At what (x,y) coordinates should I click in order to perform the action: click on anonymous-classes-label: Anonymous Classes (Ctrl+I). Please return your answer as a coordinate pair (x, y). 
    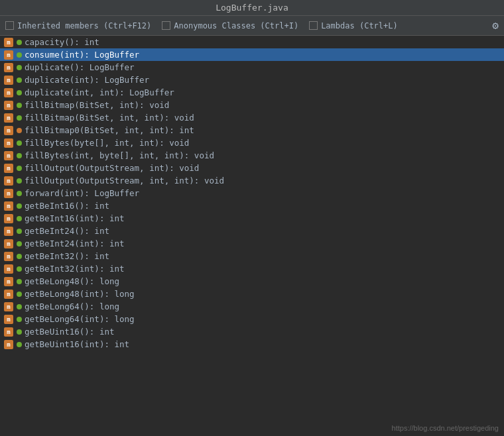
    Looking at the image, I should click on (236, 26).